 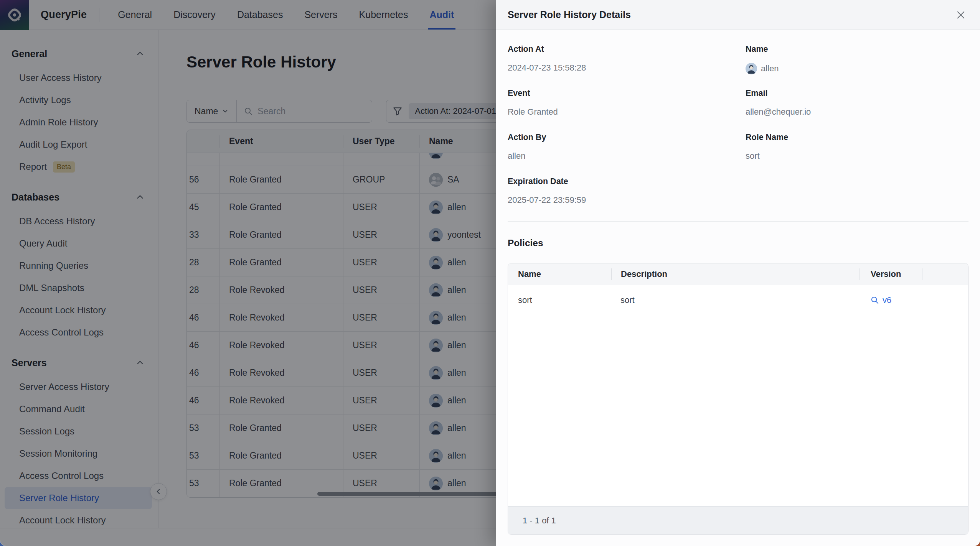 I want to click on user-avatar, so click(x=751, y=69).